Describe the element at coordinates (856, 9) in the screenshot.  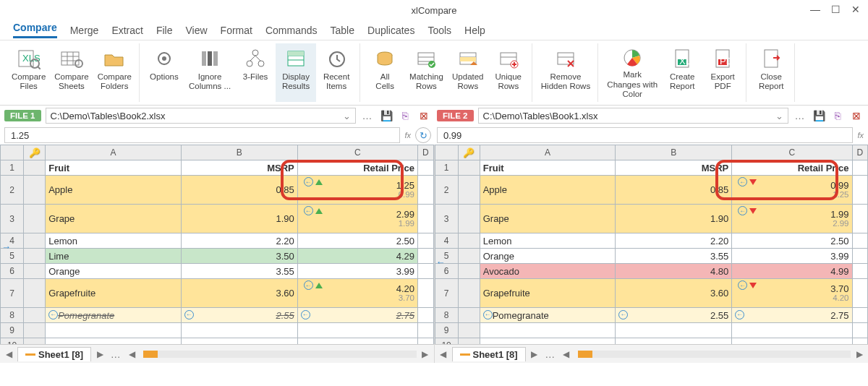
I see `close-button: ✕` at that location.